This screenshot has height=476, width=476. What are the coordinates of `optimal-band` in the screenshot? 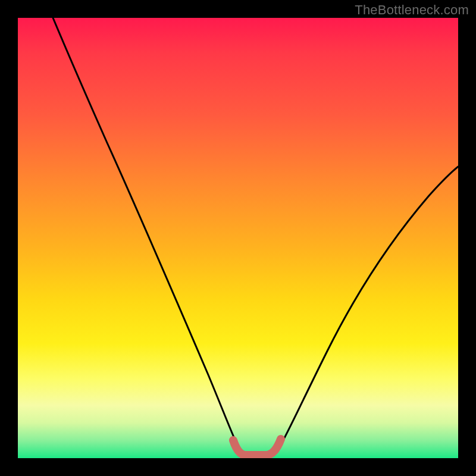 It's located at (257, 447).